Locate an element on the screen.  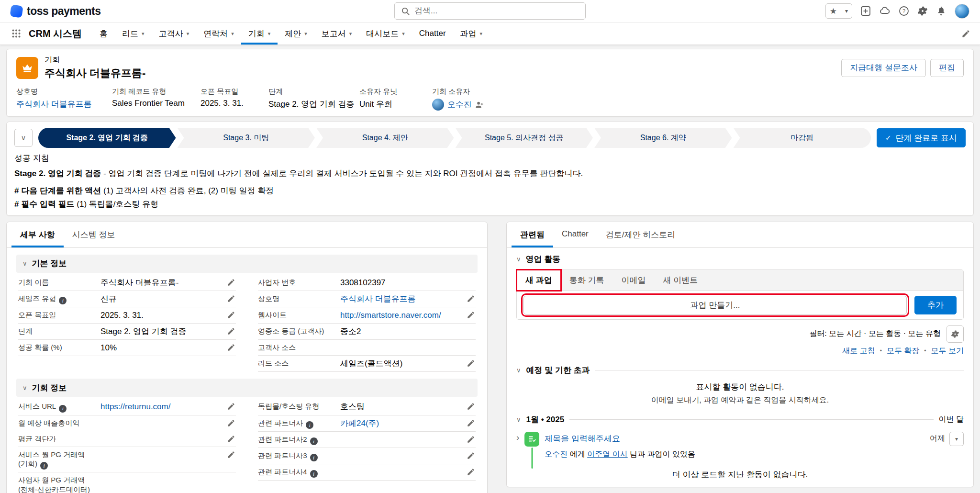
owner-link: 오수진 is located at coordinates (459, 104).